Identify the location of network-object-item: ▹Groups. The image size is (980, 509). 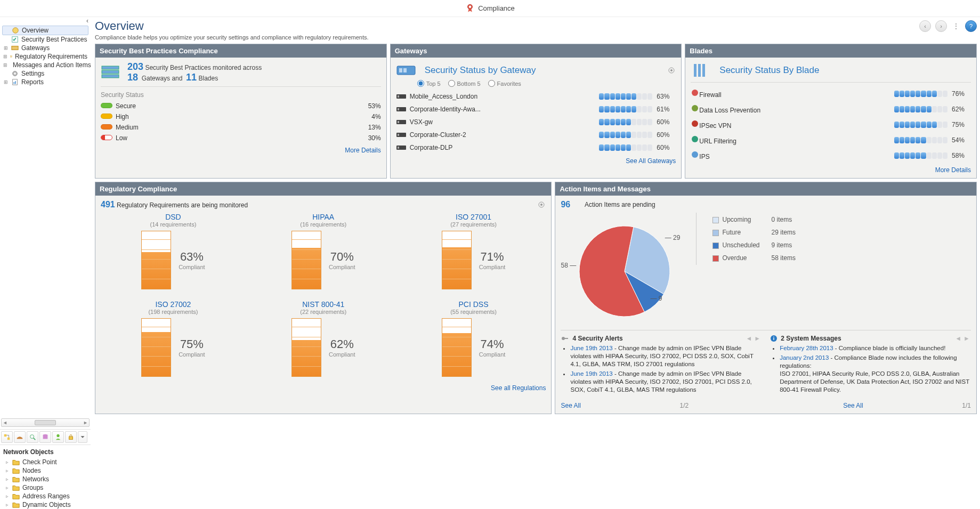
(45, 488).